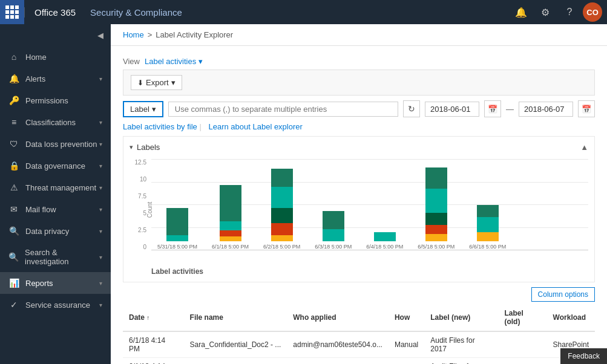  I want to click on table-wrapper: Date ↑ File name Who applied How Label (…, so click(359, 334).